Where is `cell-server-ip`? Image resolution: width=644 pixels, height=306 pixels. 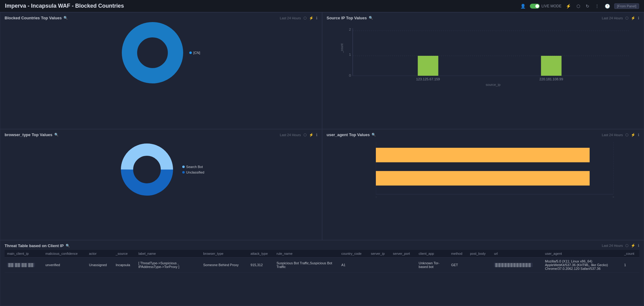
cell-server-ip is located at coordinates (380, 265).